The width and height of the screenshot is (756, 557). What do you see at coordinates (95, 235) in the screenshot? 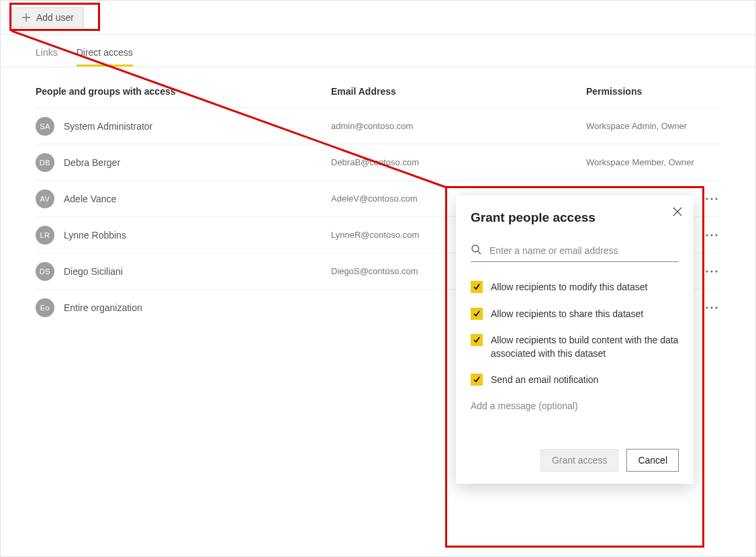
I see `user-name: Lynne Robbins` at bounding box center [95, 235].